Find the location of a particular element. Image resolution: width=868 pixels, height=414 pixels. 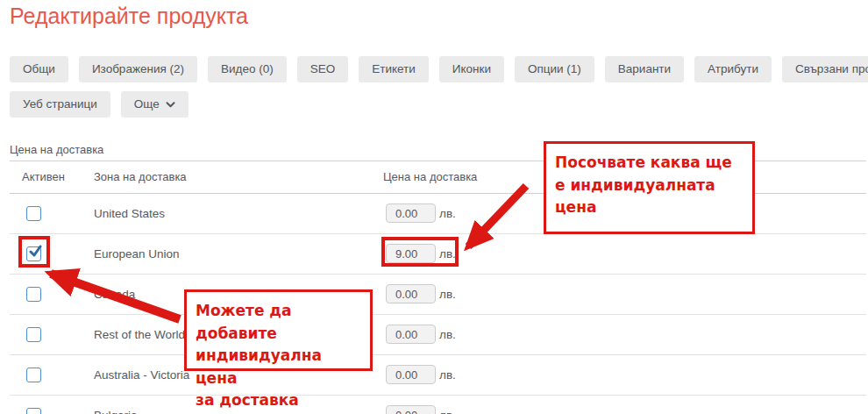

tab-video: Видео (0) is located at coordinates (247, 69).